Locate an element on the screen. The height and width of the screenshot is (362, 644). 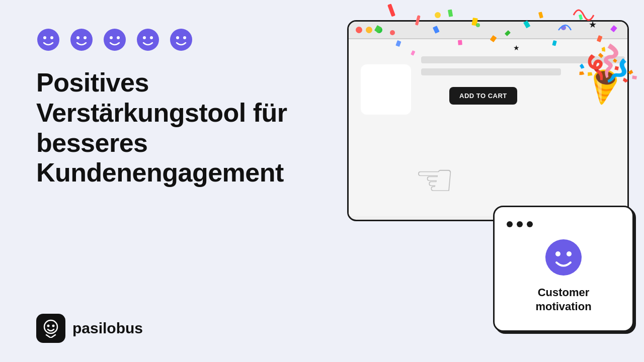
traffic-light-red is located at coordinates (359, 30).